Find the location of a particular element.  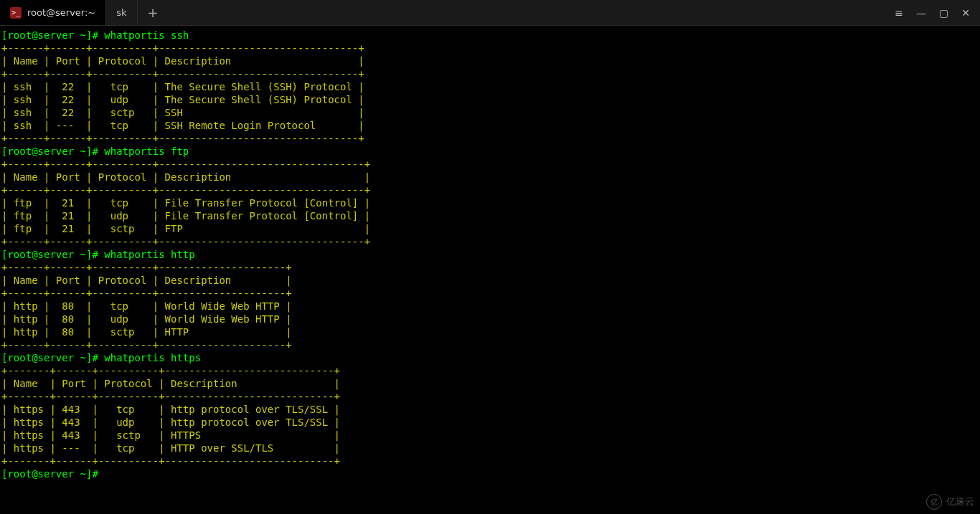

tab-terminal-2: sk is located at coordinates (122, 13).